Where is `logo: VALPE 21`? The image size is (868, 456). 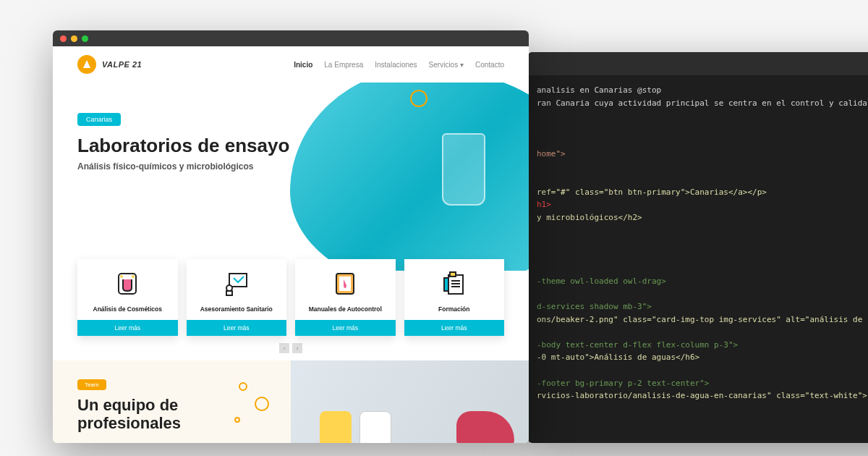
logo: VALPE 21 is located at coordinates (110, 64).